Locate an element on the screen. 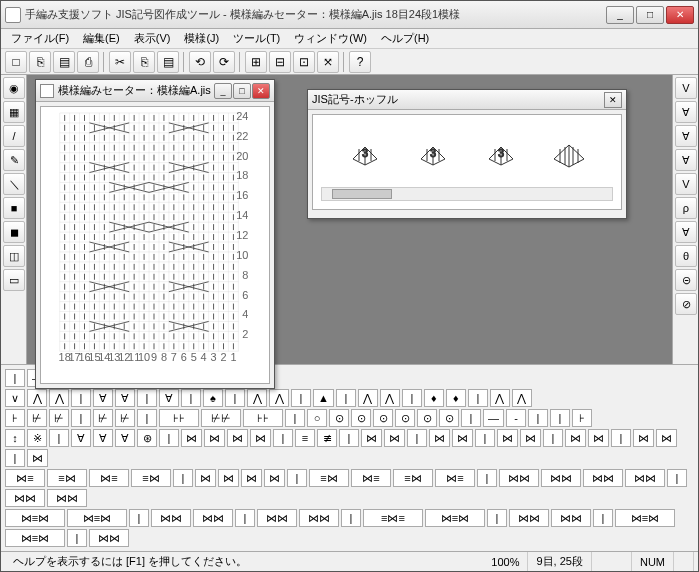 This screenshot has width=699, height=572. left-tool-2: / is located at coordinates (14, 136).